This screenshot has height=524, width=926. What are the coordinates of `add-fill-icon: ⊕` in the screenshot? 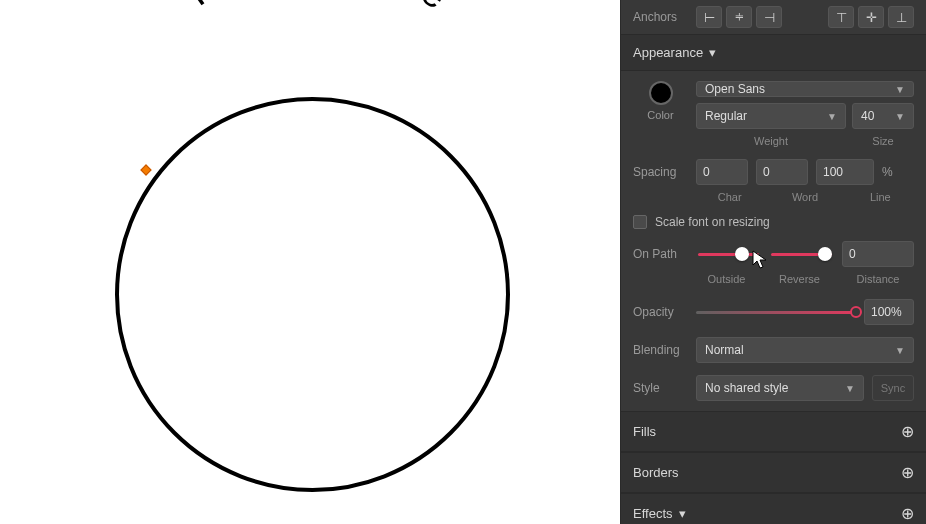 It's located at (908, 432).